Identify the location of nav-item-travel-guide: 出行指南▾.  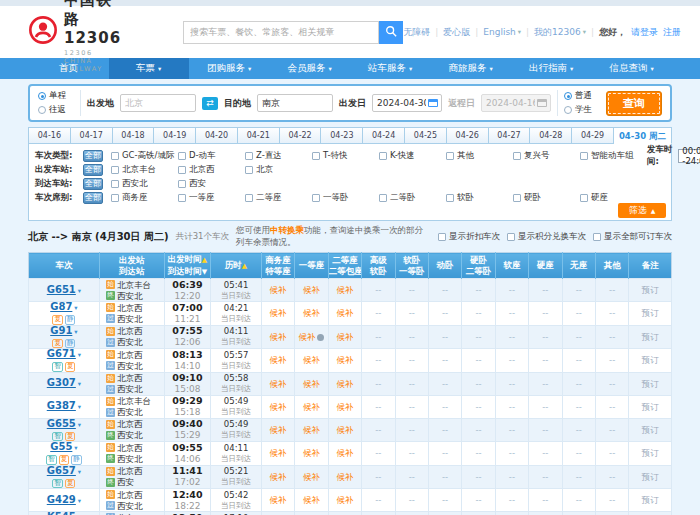
(552, 68).